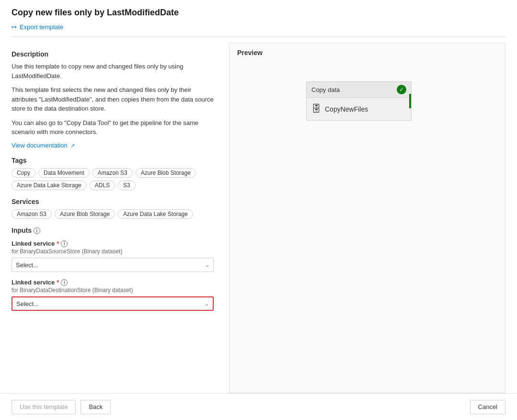  What do you see at coordinates (359, 109) in the screenshot?
I see `copy-data-body: 🗄 CopyNewFiles` at bounding box center [359, 109].